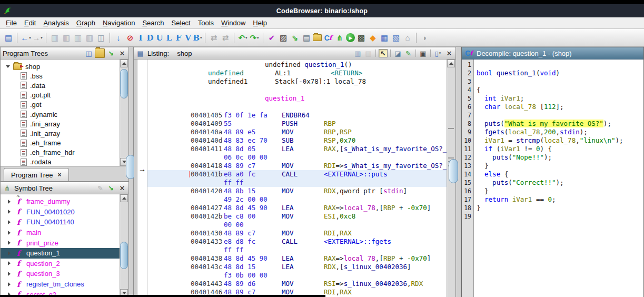  What do you see at coordinates (26, 38) in the screenshot?
I see `back-icon: ←▾` at bounding box center [26, 38].